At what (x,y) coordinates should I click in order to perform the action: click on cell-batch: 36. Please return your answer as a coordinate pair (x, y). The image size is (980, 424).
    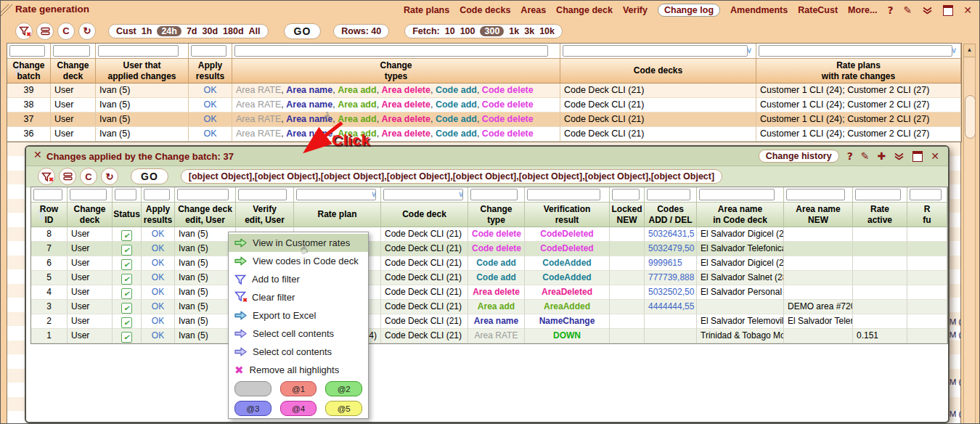
    Looking at the image, I should click on (29, 134).